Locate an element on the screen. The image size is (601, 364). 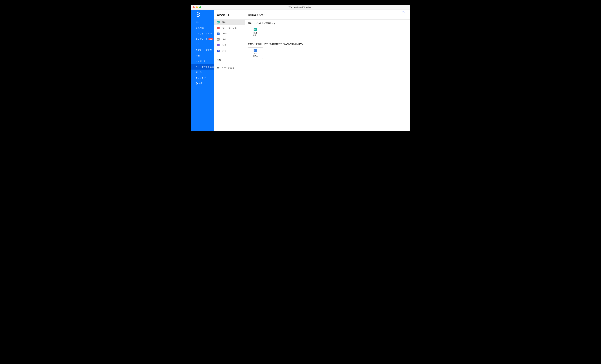
tiff-icon: TIFF is located at coordinates (255, 50).